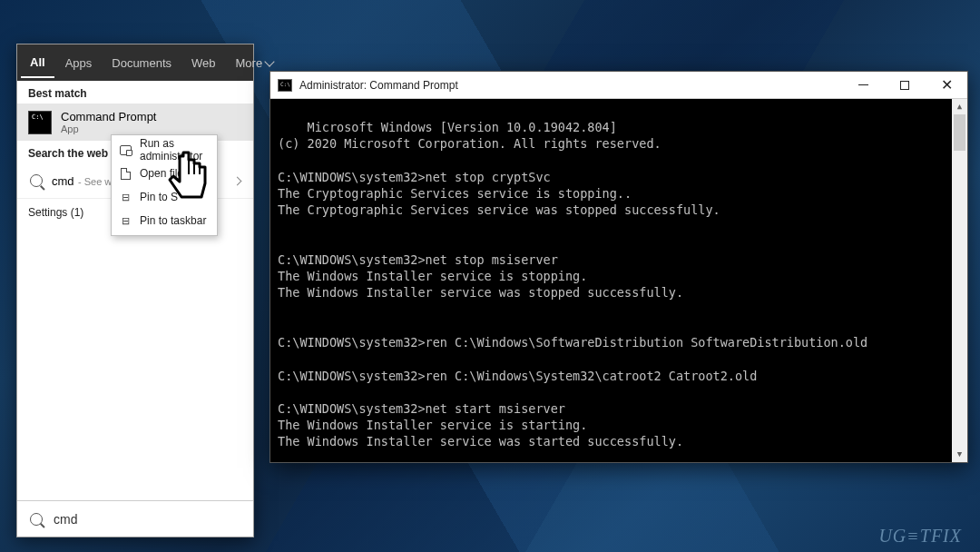 This screenshot has height=552, width=980. I want to click on ctx-pin-to-start: ⊟ Pin to S, so click(164, 197).